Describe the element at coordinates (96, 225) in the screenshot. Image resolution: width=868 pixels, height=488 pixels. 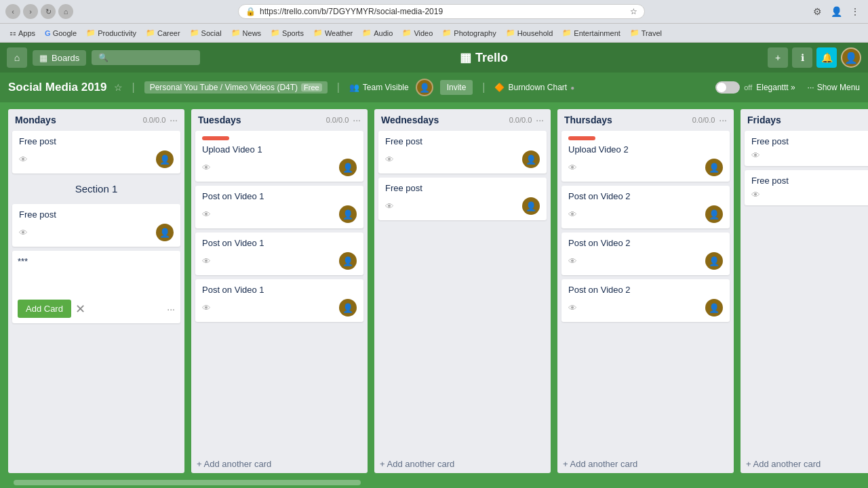
I see `card-m2: Free post 👁 👤` at that location.